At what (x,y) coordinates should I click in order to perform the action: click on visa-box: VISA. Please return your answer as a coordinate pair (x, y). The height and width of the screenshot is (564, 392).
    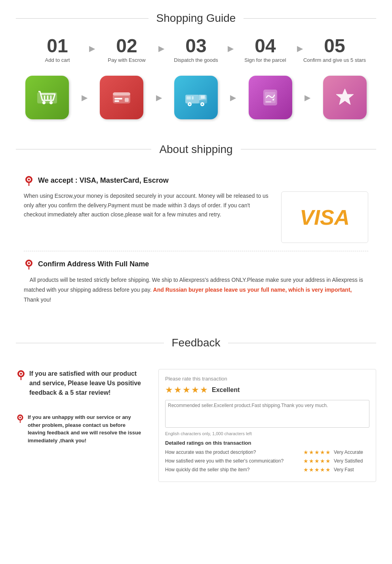
    Looking at the image, I should click on (325, 217).